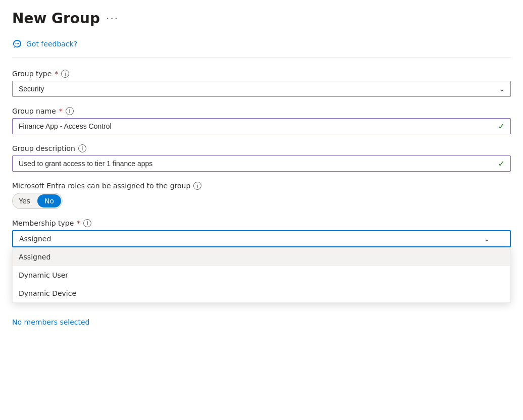  I want to click on group-name-input, so click(262, 126).